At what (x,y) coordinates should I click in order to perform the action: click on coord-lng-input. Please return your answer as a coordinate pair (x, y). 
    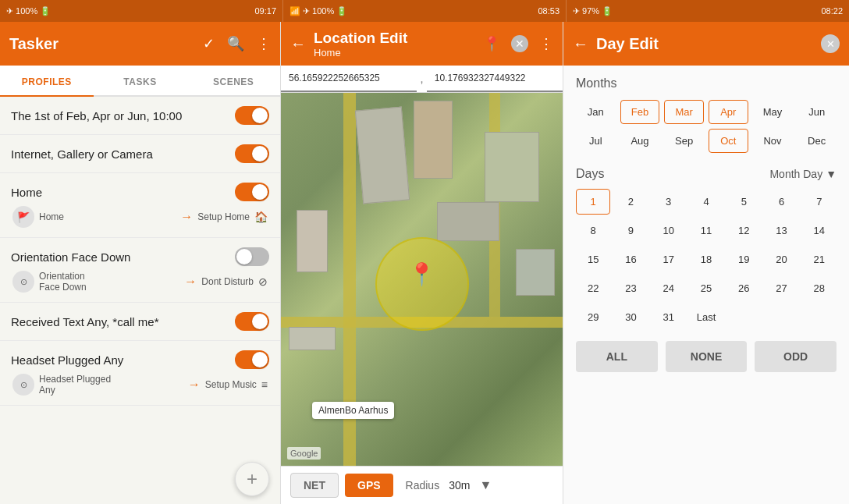
    Looking at the image, I should click on (495, 79).